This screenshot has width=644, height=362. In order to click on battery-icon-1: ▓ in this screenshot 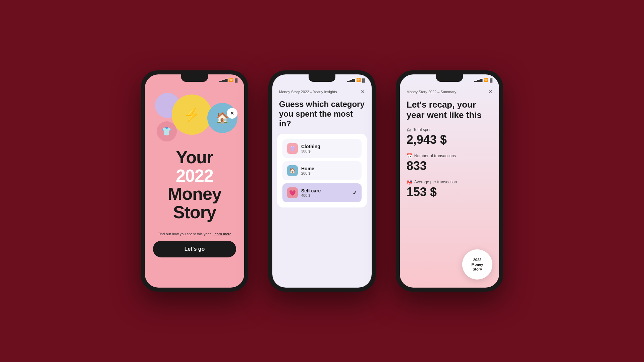, I will do `click(236, 80)`.